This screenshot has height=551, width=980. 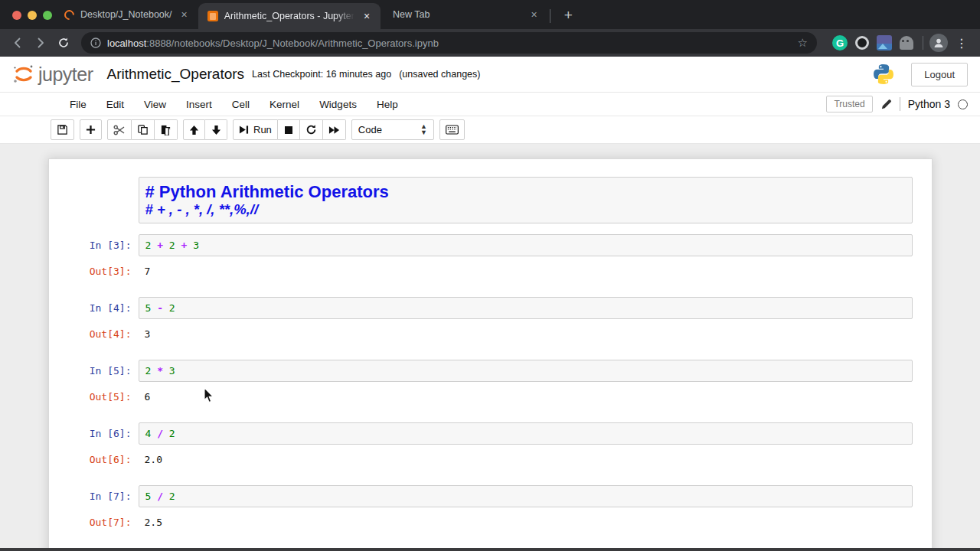 I want to click on code-cell: In [6]: 4 / 2 Out[6]: 2.0, so click(x=490, y=444).